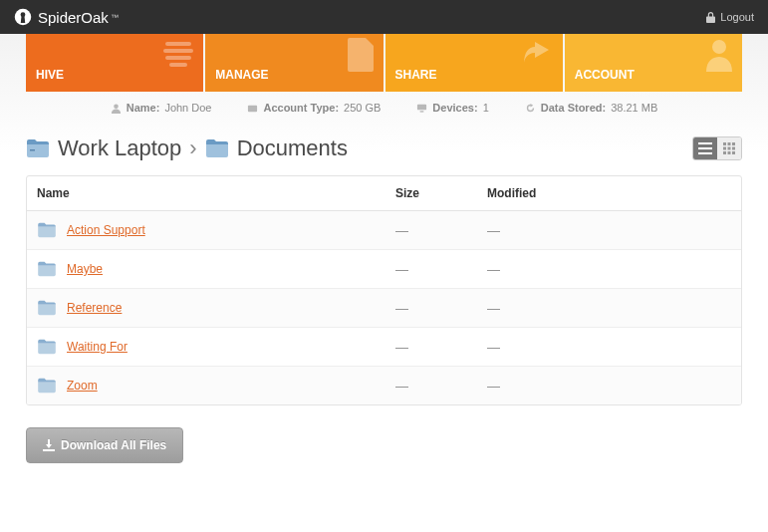  What do you see at coordinates (384, 63) in the screenshot?
I see `main-tabs: HIVE MANAGE SHARE ACCOUNT` at bounding box center [384, 63].